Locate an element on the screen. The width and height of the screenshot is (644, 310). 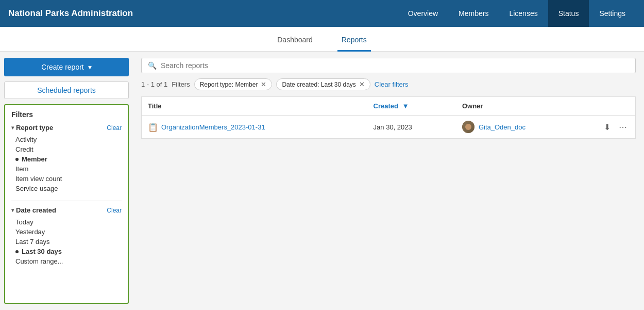
cell-created: Jan 30, 2023 is located at coordinates (412, 127).